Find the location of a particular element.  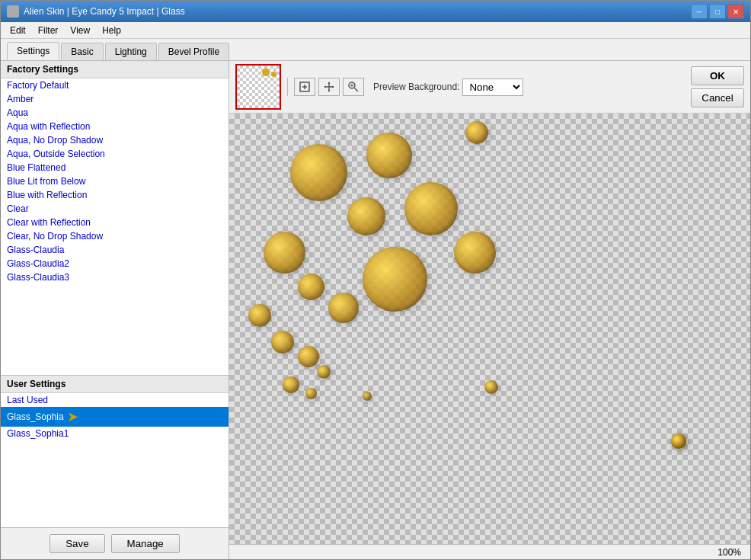

thumb-bubbles is located at coordinates (270, 73).